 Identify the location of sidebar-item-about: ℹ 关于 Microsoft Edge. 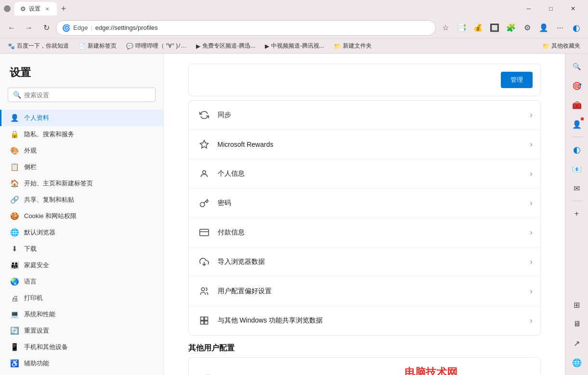
(82, 374).